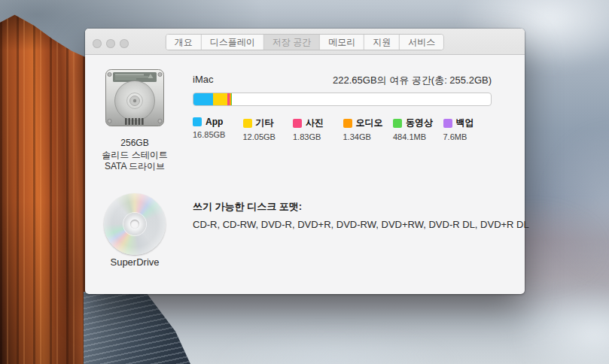 This screenshot has height=364, width=609. Describe the element at coordinates (233, 42) in the screenshot. I see `tab-displays: 디스플레이` at that location.